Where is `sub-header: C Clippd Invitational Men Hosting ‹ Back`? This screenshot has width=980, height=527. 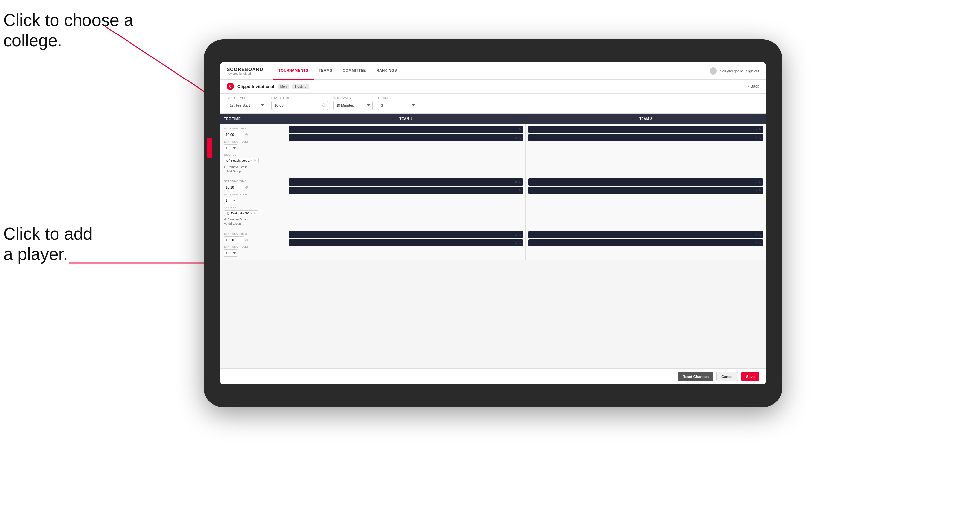 sub-header: C Clippd Invitational Men Hosting ‹ Back is located at coordinates (493, 87).